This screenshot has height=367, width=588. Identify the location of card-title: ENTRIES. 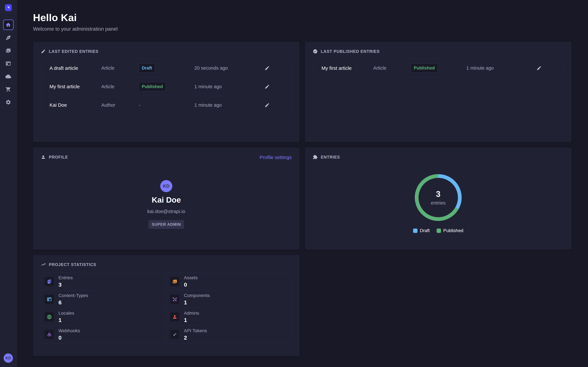
(330, 157).